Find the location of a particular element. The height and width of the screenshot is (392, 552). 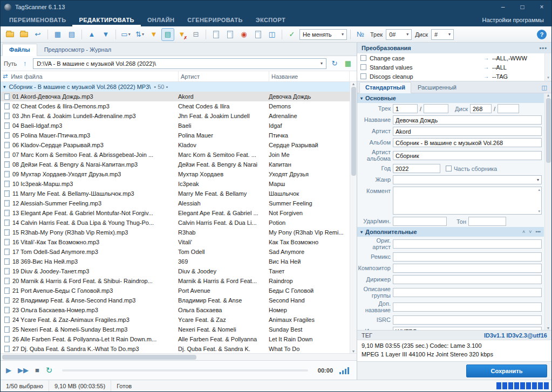

web-tags-icon: ◉ is located at coordinates (244, 35).